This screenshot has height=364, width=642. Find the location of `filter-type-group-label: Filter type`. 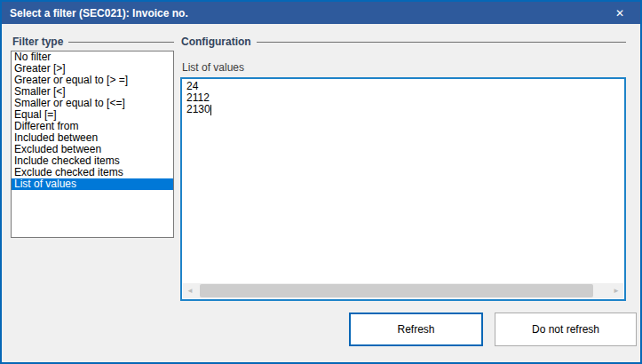

filter-type-group-label: Filter type is located at coordinates (37, 42).